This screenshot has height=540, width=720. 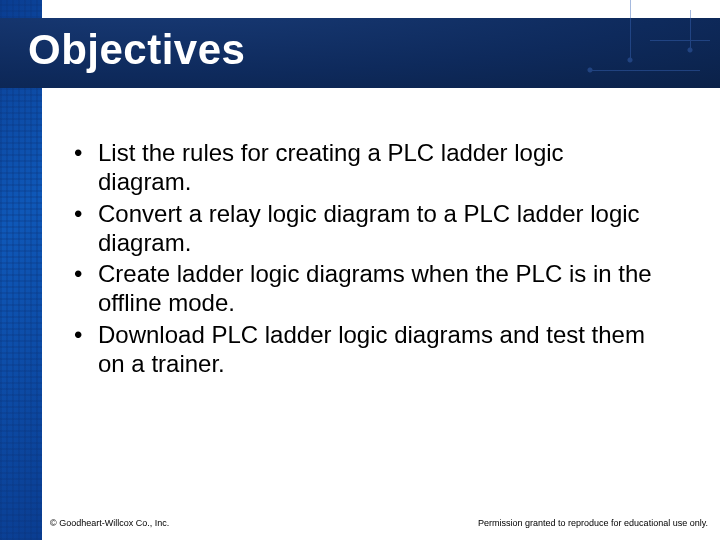 What do you see at coordinates (369, 228) in the screenshot?
I see `bullet-text: Convert a relay logic diagram to a PLC l…` at bounding box center [369, 228].